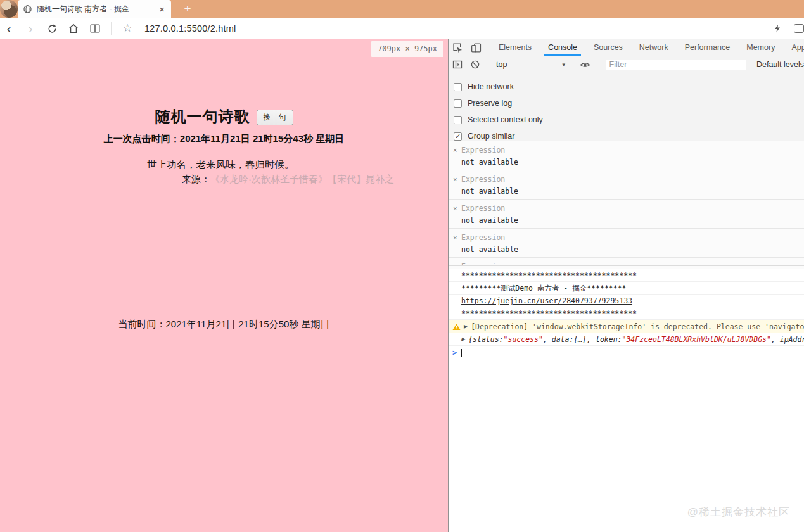 Image resolution: width=804 pixels, height=532 pixels. What do you see at coordinates (563, 48) in the screenshot?
I see `tab-console: Console` at bounding box center [563, 48].